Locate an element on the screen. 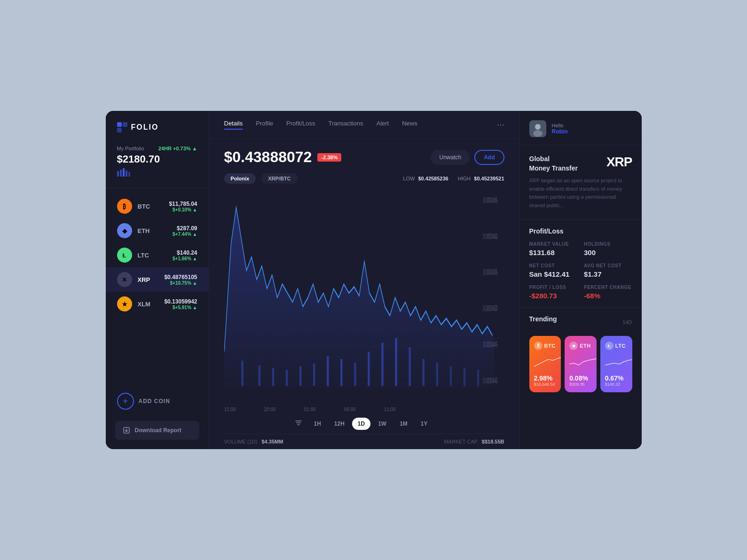 Image resolution: width=747 pixels, height=560 pixels. user-greeting: Hello is located at coordinates (560, 125).